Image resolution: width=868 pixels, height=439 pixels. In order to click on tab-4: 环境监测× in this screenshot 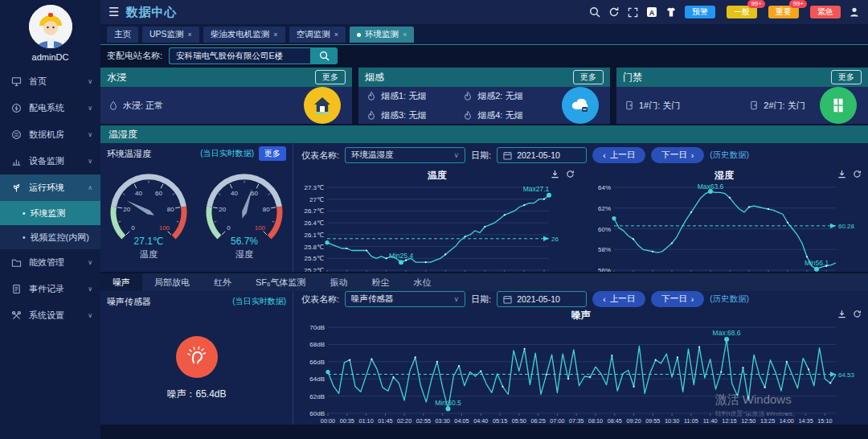, I will do `click(382, 35)`.